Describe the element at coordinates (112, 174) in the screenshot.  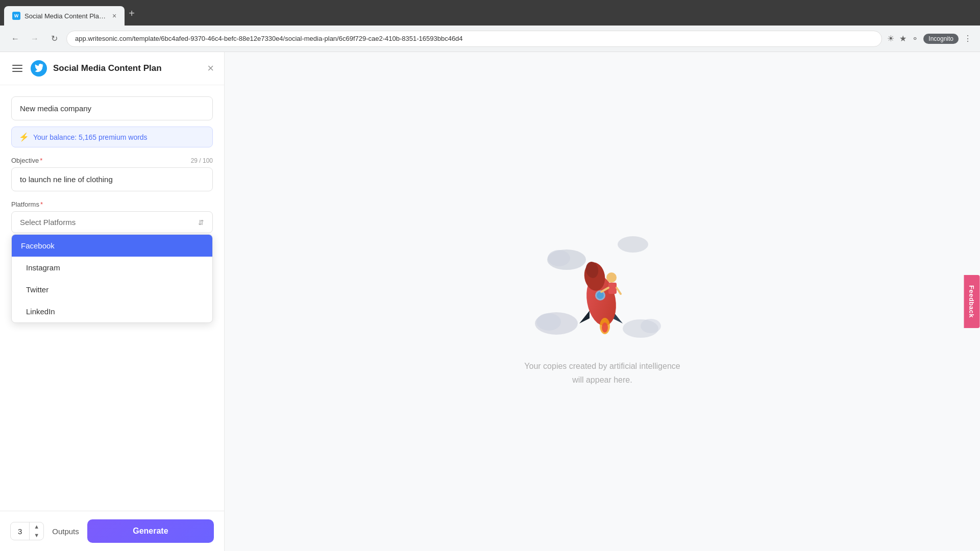
I see `objective-group: Objective * 29 / 100` at that location.